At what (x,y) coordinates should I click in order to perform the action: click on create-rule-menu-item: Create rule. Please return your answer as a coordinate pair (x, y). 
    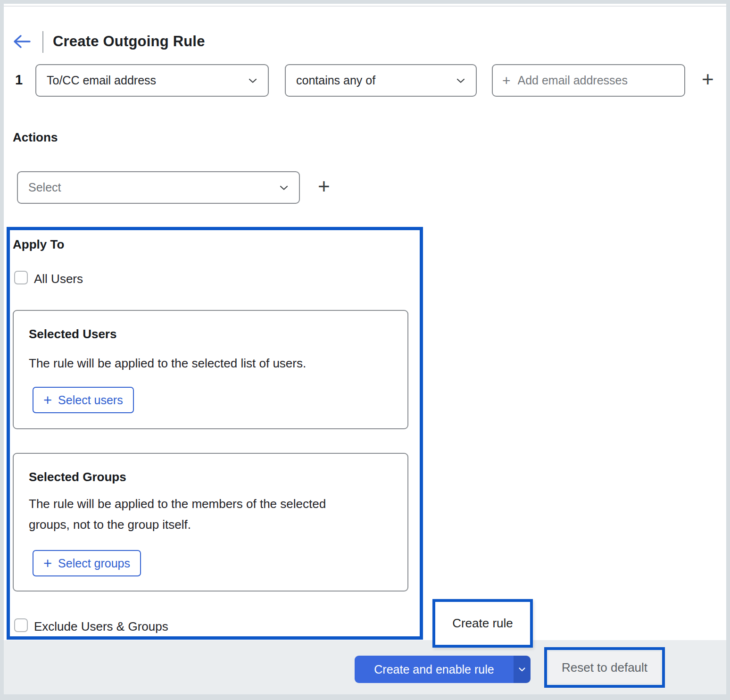
    Looking at the image, I should click on (483, 624).